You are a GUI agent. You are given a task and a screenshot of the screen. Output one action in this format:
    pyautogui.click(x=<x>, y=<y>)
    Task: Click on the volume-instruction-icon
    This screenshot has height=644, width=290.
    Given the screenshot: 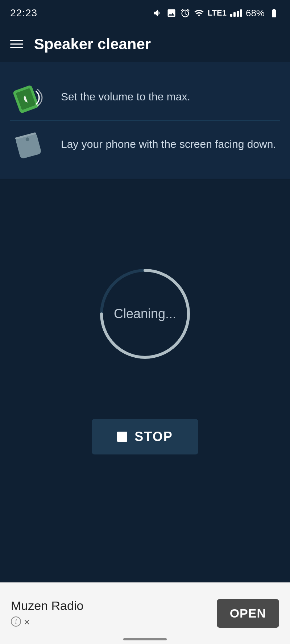 What is the action you would take?
    pyautogui.click(x=30, y=97)
    